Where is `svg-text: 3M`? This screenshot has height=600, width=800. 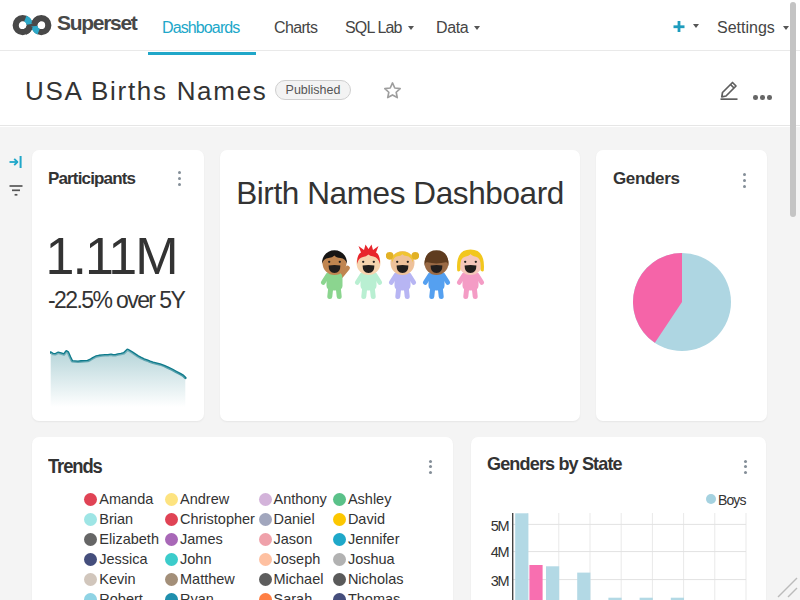 svg-text: 3M is located at coordinates (500, 581).